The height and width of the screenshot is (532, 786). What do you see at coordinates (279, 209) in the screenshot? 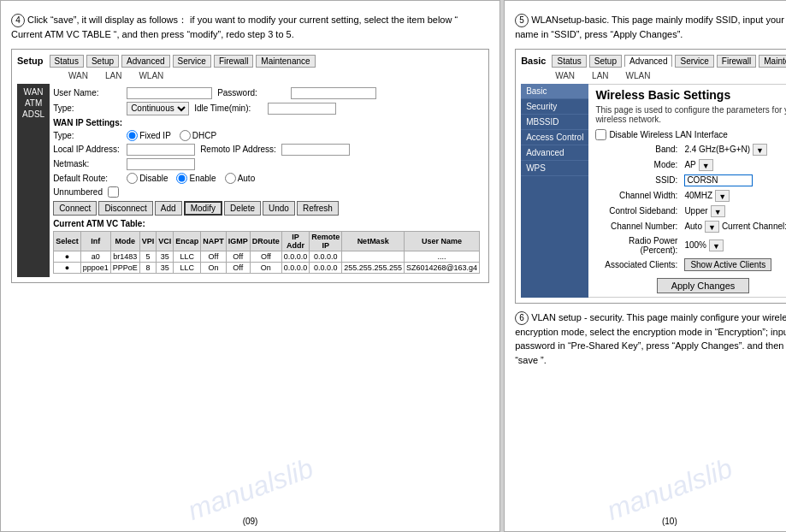
I see `undo-btn: Undo` at bounding box center [279, 209].